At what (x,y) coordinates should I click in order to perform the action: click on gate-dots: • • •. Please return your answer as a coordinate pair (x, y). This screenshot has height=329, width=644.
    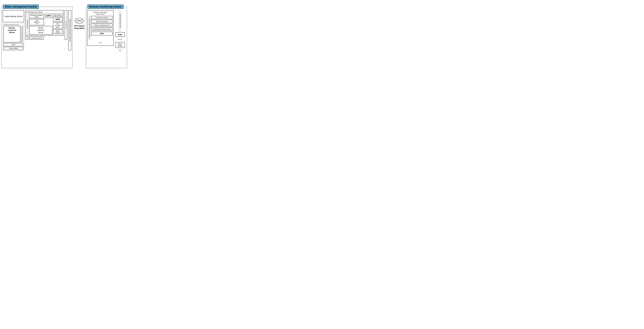
    Looking at the image, I should click on (120, 40).